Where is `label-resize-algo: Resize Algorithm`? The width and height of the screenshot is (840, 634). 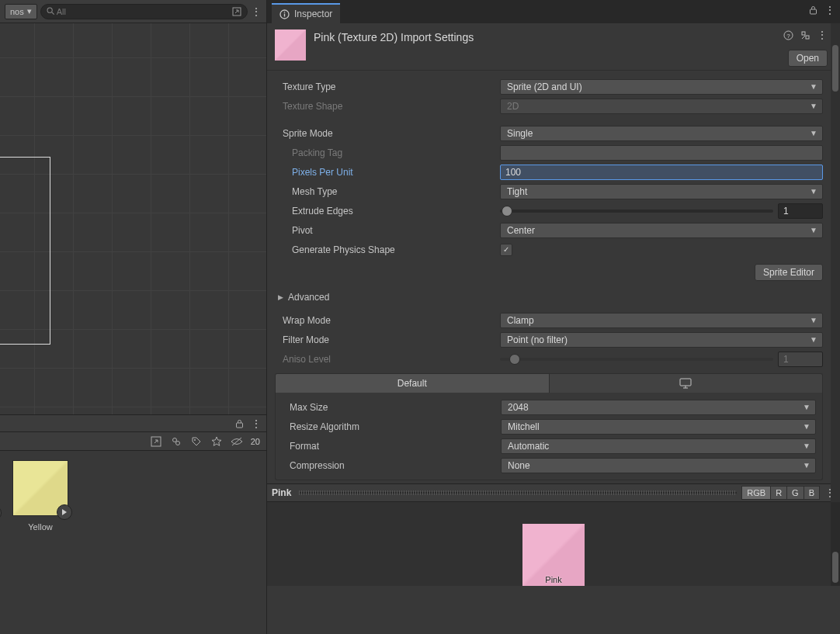 label-resize-algo: Resize Algorithm is located at coordinates (391, 427).